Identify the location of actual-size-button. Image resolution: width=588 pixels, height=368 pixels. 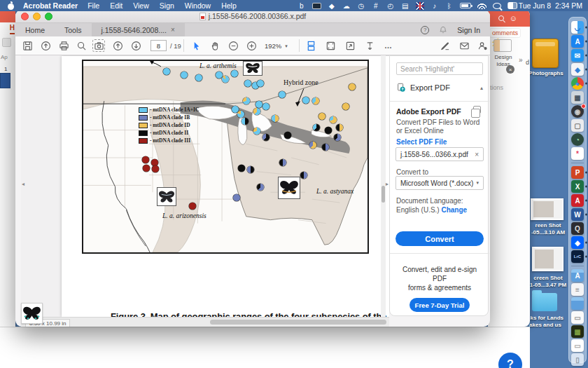
(350, 46).